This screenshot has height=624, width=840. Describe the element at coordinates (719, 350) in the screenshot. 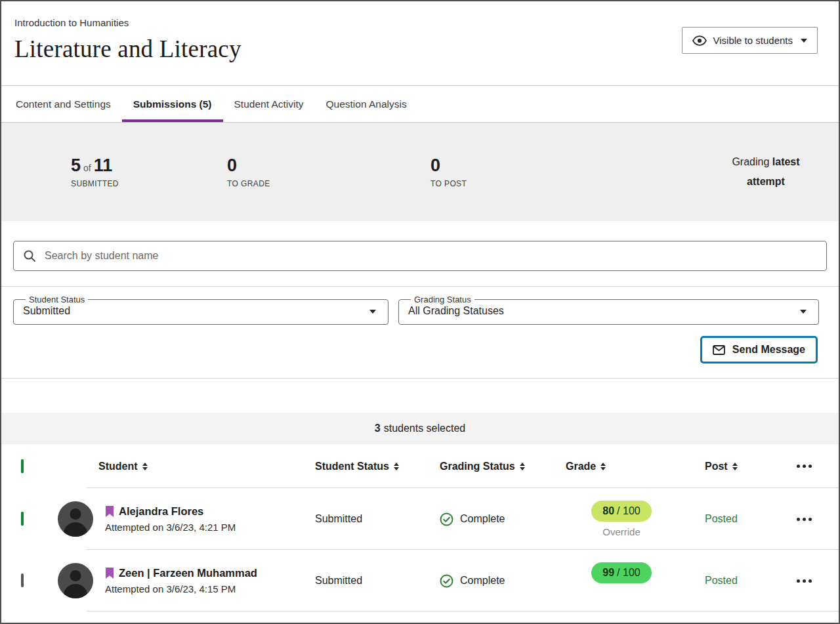

I see `envelope-icon` at that location.